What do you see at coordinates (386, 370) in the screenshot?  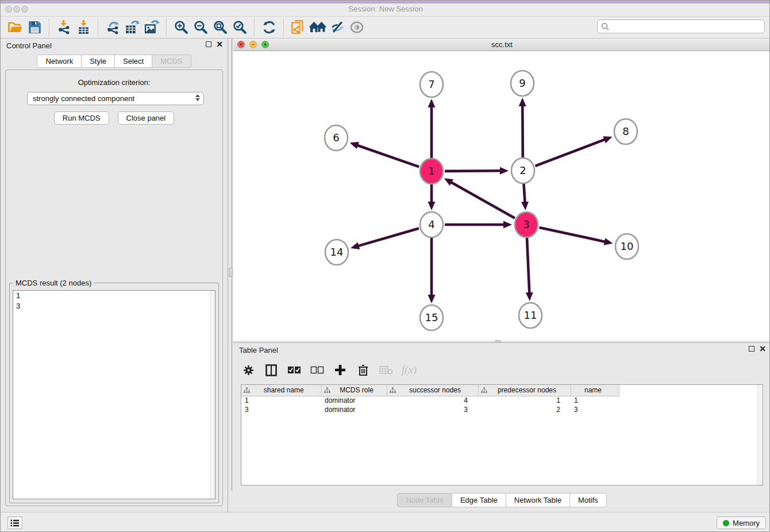 I see `delete-table-icon` at bounding box center [386, 370].